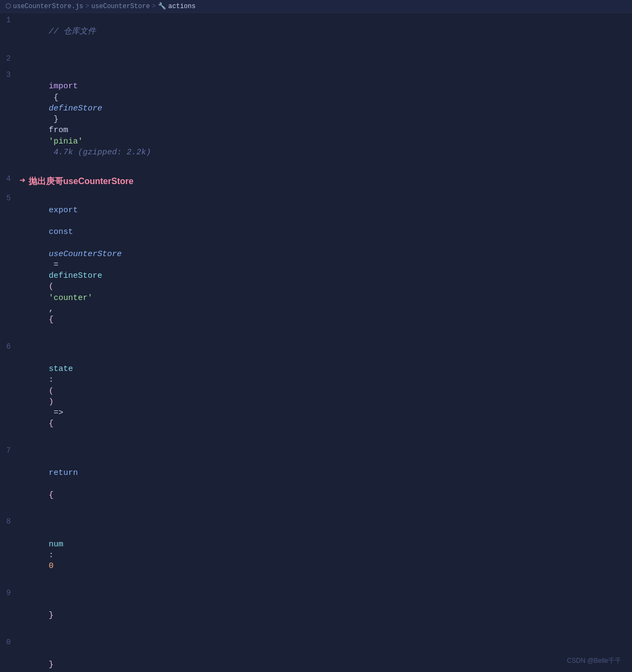 The width and height of the screenshot is (632, 672). Describe the element at coordinates (9, 74) in the screenshot. I see `line-num-3: 3` at that location.